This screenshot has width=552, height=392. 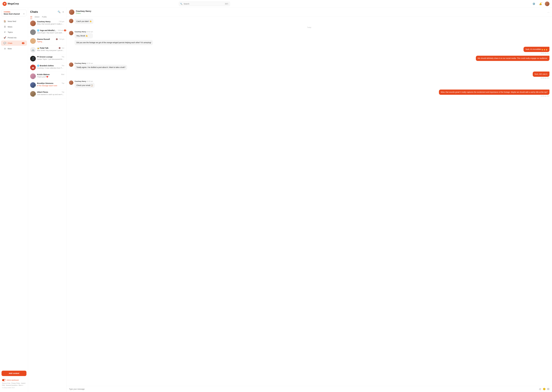 What do you see at coordinates (51, 32) in the screenshot?
I see `chat-content: 🌐 Yoga and Mindfulness Di... 5:03 am 2 J…` at bounding box center [51, 32].